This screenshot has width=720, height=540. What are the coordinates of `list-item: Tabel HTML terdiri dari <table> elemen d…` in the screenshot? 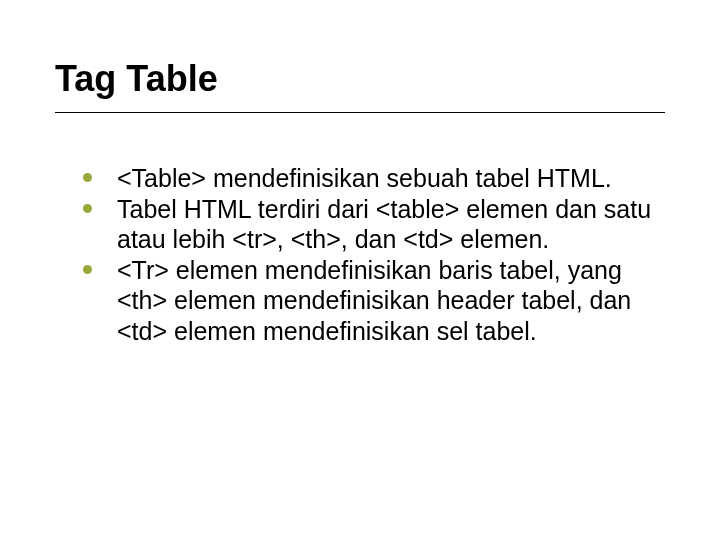 It's located at (374, 224).